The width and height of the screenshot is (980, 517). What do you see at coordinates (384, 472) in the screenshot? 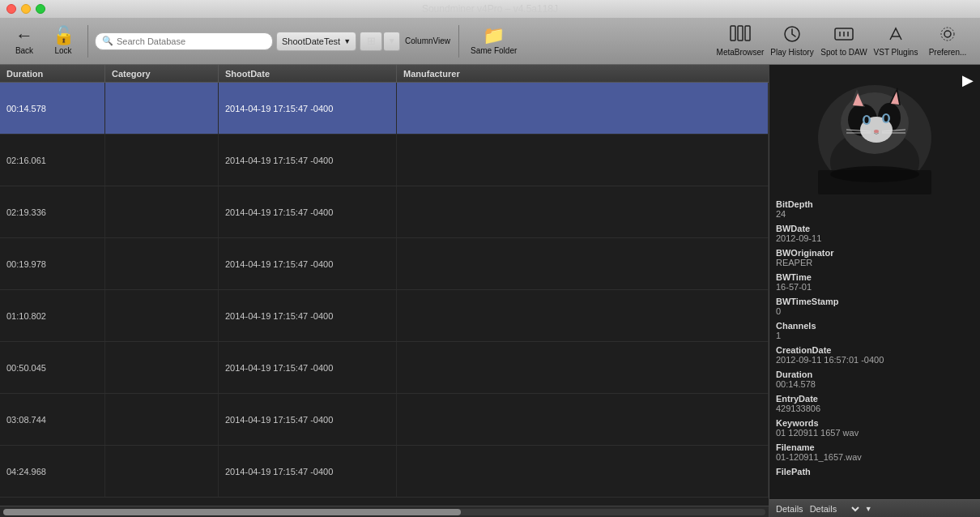
I see `table-row: 04:24.9682014-04-19 17:15:47 -0400` at bounding box center [384, 472].